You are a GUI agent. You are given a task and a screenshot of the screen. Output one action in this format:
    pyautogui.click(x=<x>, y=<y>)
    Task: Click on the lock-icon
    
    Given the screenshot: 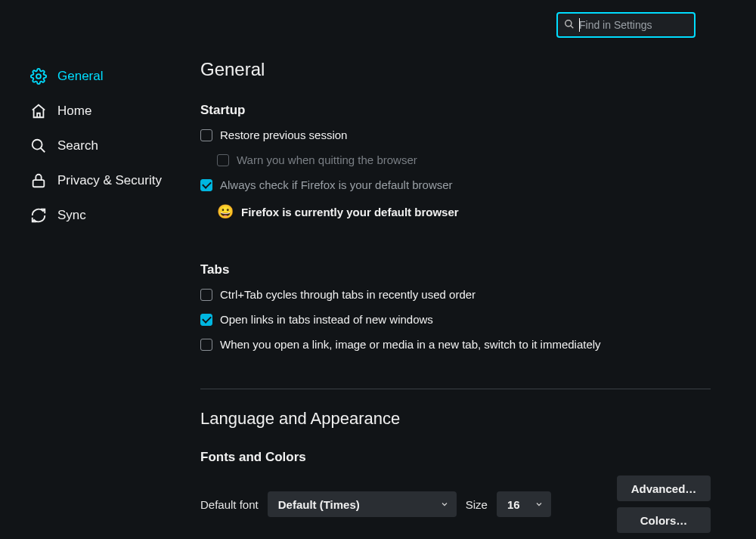 What is the action you would take?
    pyautogui.click(x=39, y=181)
    